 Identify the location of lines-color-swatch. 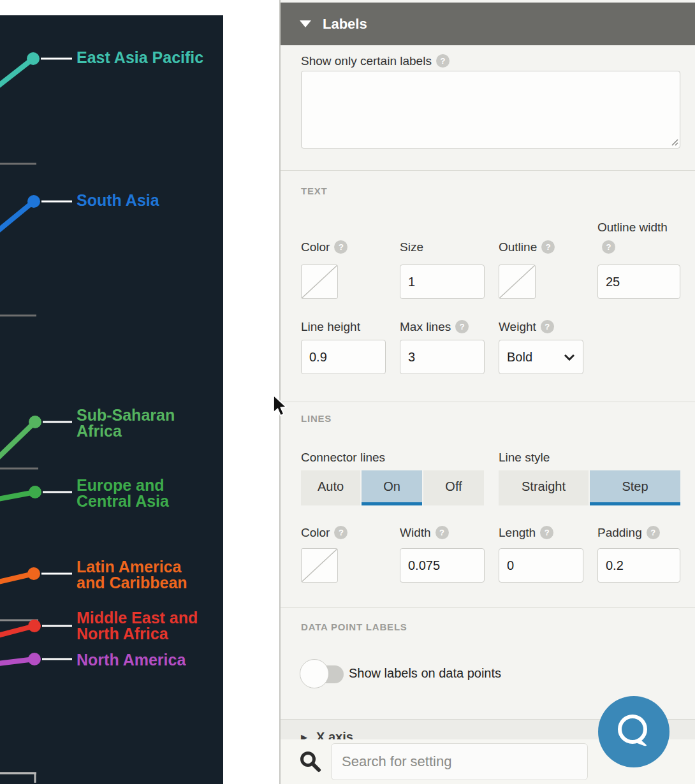
(319, 565).